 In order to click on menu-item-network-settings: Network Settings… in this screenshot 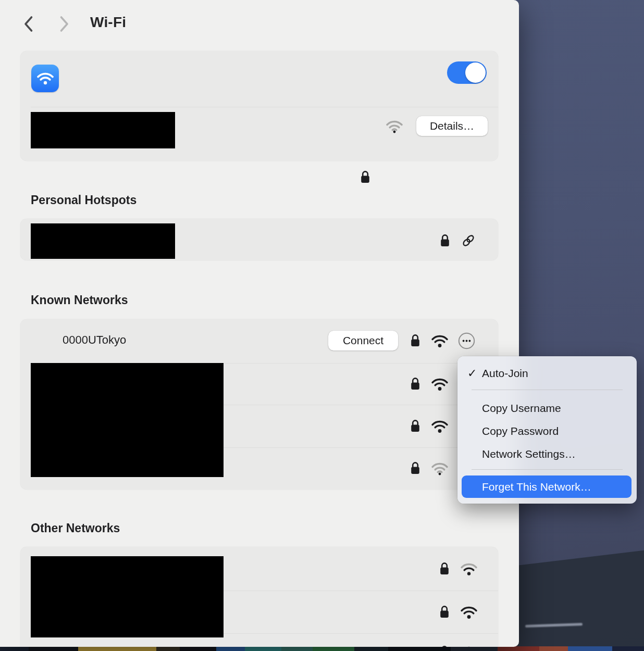, I will do `click(547, 454)`.